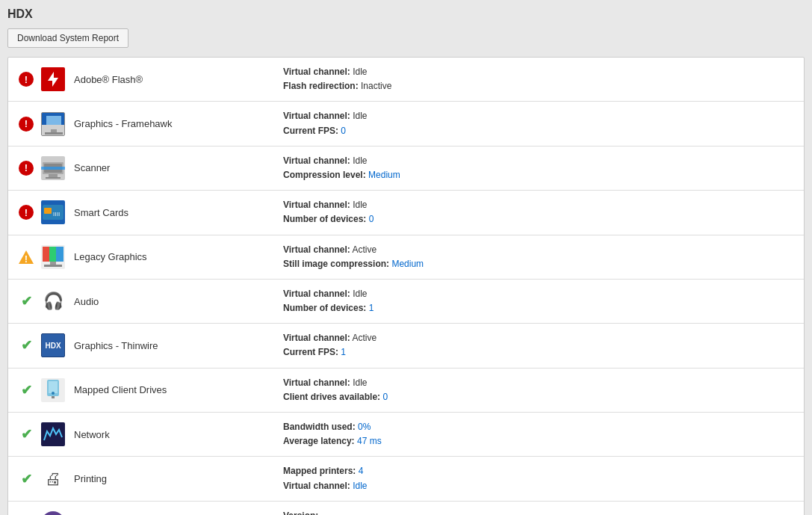  Describe the element at coordinates (53, 434) in the screenshot. I see `network-app-icon` at that location.